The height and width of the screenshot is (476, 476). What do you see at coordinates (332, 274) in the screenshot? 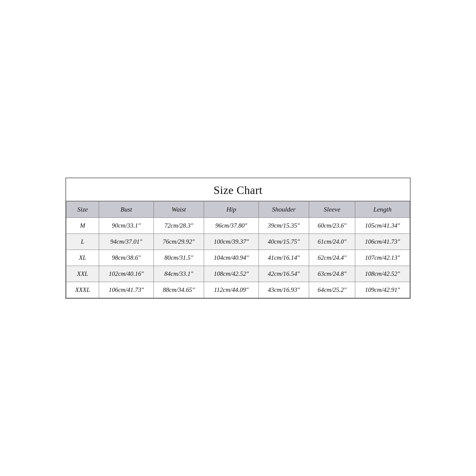
I see `cell-sleeve: 63cm/24.8"` at bounding box center [332, 274].